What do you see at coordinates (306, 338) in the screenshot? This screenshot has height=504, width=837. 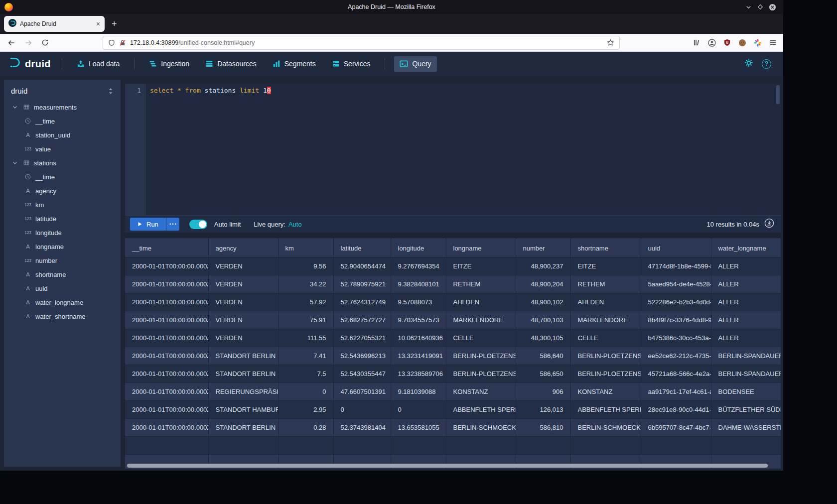 I see `cell-km: 111.55` at bounding box center [306, 338].